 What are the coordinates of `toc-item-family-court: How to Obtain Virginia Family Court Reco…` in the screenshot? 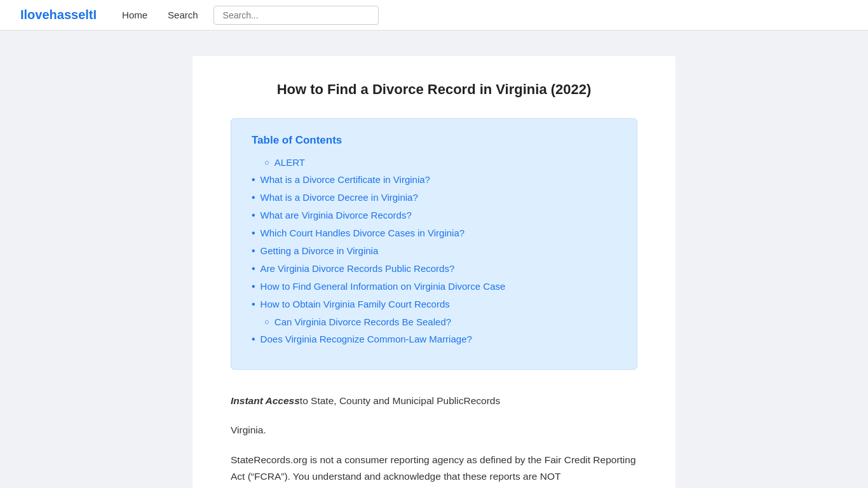 It's located at (434, 304).